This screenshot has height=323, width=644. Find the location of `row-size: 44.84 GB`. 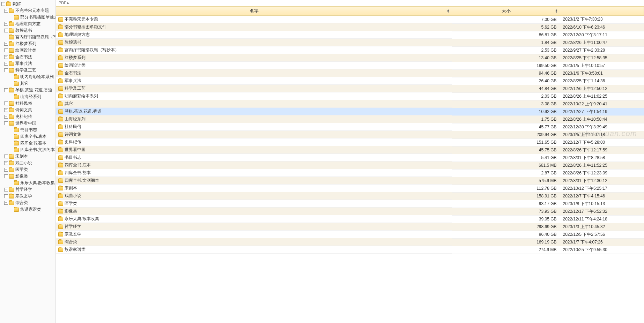

row-size: 44.84 GB is located at coordinates (506, 89).